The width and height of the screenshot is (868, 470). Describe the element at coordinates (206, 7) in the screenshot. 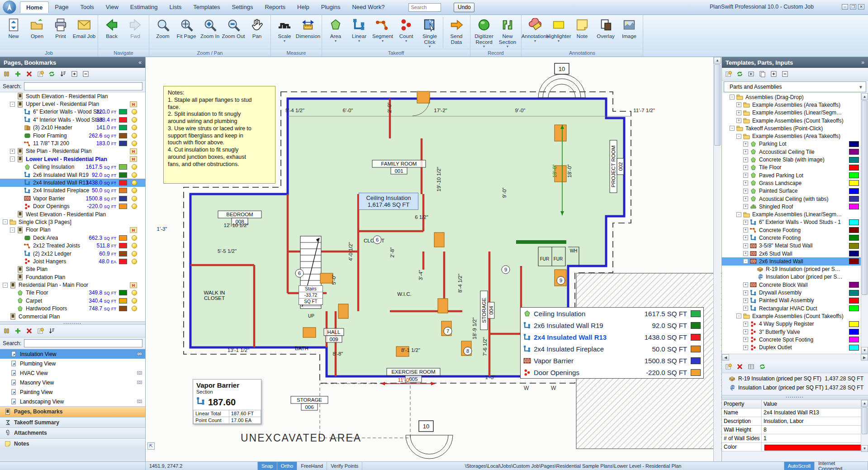

I see `menu-tab-templates: Templates` at that location.